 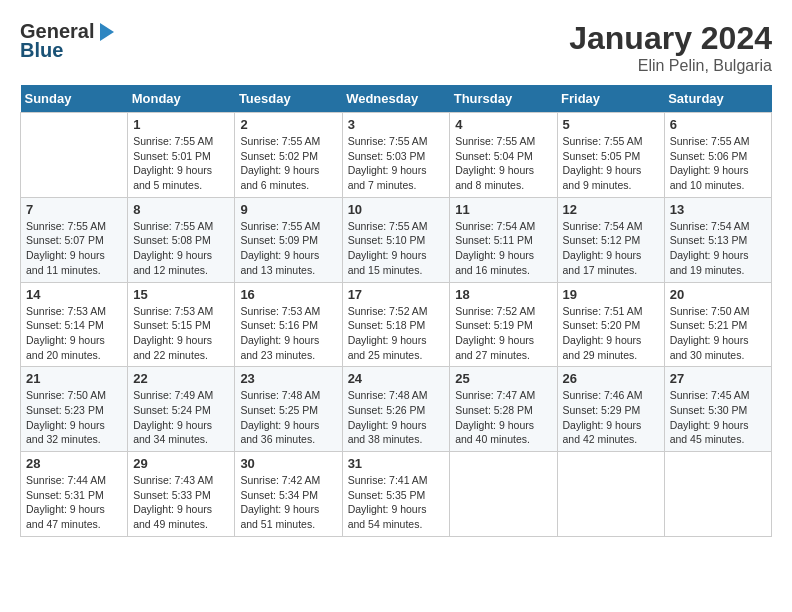 What do you see at coordinates (74, 324) in the screenshot?
I see `day-cell: 14 Sunrise: 7:53 AMSunset: 5:14 PMDaylig…` at bounding box center [74, 324].